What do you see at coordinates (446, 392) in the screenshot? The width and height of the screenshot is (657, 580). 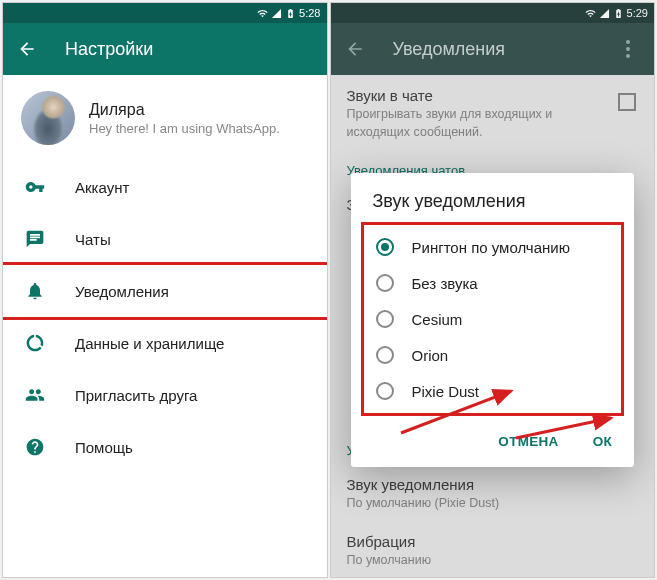 I see `radio-label: Pixie Dust` at bounding box center [446, 392].